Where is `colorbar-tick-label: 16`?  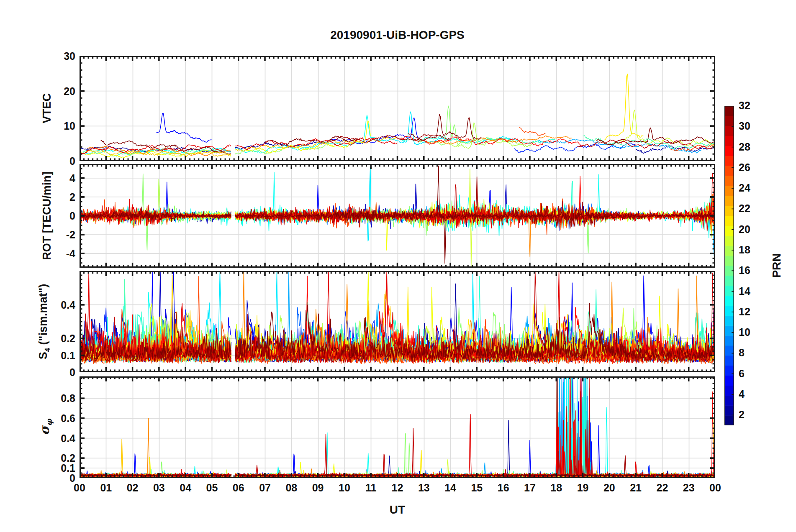
colorbar-tick-label: 16 is located at coordinates (751, 270).